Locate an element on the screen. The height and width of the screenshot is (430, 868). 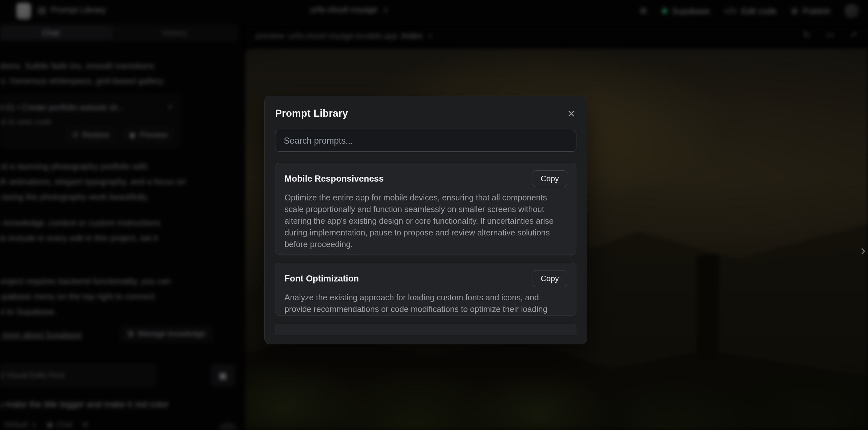
modal-title: Prompt Library is located at coordinates (311, 113).